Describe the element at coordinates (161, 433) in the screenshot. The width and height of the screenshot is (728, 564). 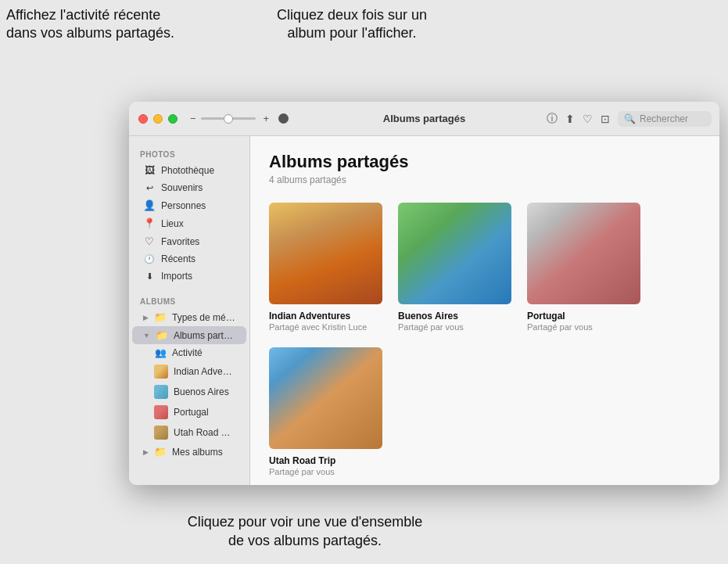
I see `utah-thumb` at that location.